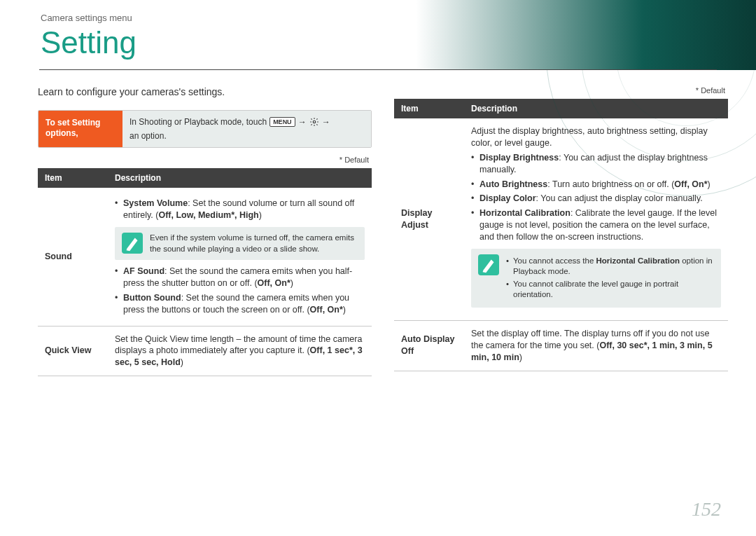  Describe the element at coordinates (610, 290) in the screenshot. I see `note-item: You cannot calibrate the level gauge in …` at that location.